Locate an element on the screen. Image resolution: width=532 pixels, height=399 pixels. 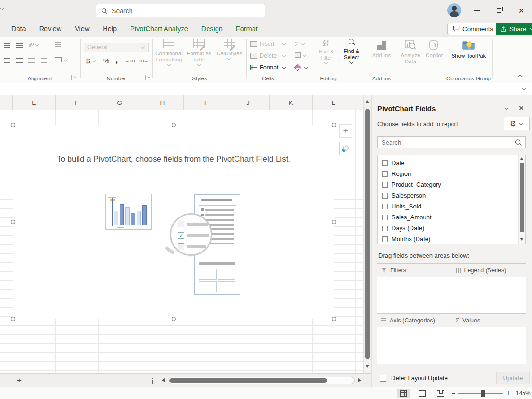
sort-filter-button: A▼Z▼ Sort & Filter is located at coordinates (326, 52).